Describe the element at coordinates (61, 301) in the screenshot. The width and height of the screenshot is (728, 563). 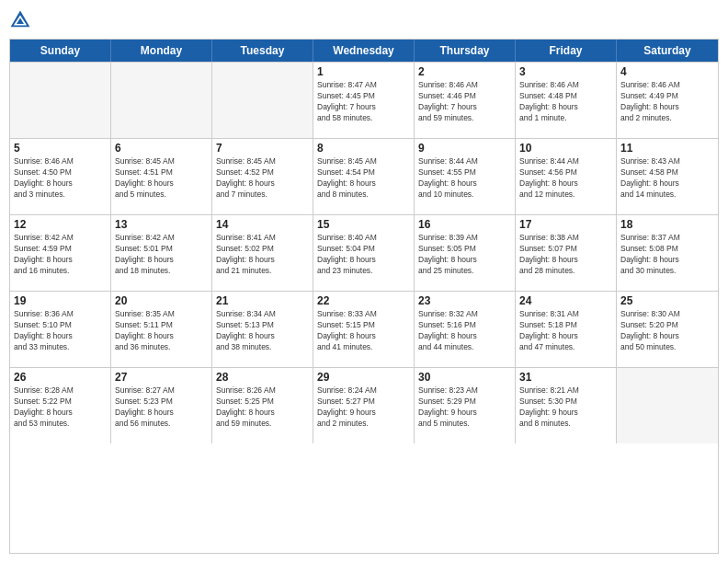
I see `day-number: 19` at that location.